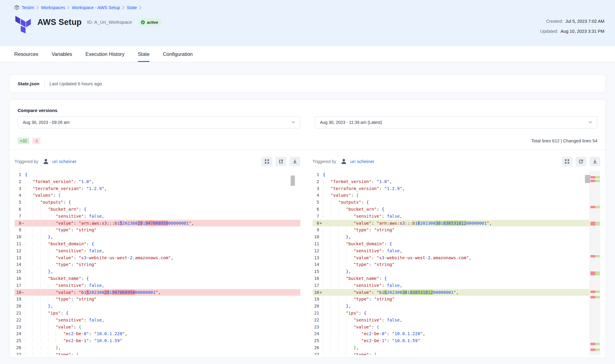 Image resolution: width=615 pixels, height=364 pixels. I want to click on header-band: TestimWorkspacesWorkspace - AWS SetupSta…, so click(307, 23).